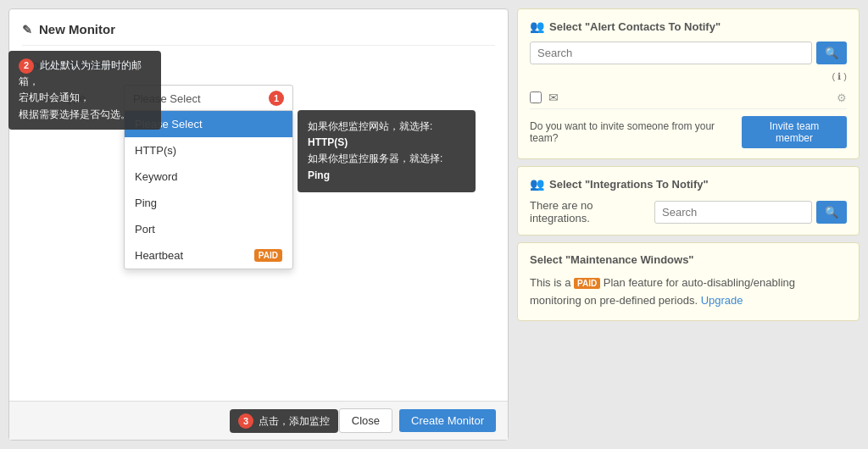  I want to click on bottom-tooltip: 3 点击，添加监控, so click(284, 421).